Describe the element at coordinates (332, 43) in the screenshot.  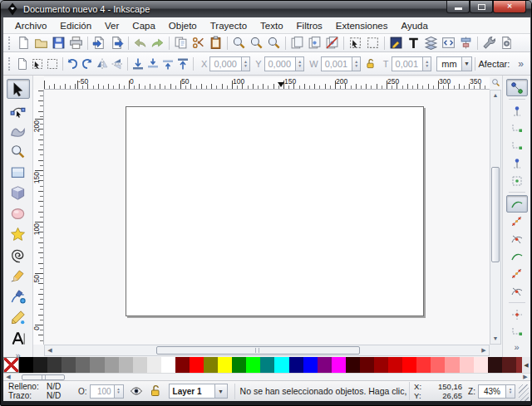
I see `unlink-clone-button` at that location.